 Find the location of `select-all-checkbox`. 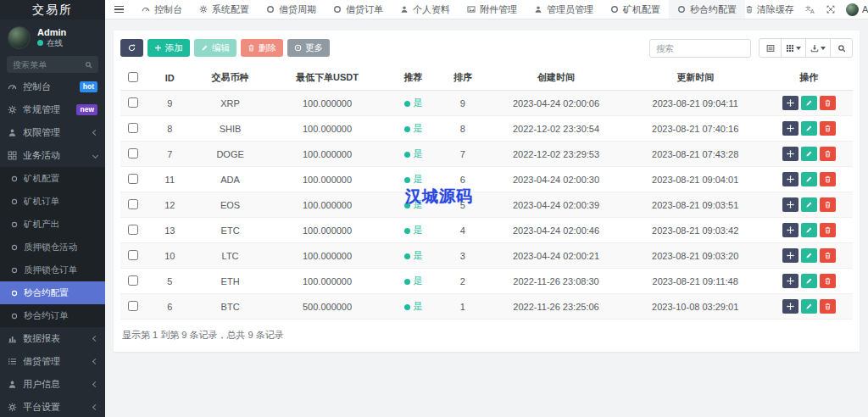

select-all-checkbox is located at coordinates (133, 77).